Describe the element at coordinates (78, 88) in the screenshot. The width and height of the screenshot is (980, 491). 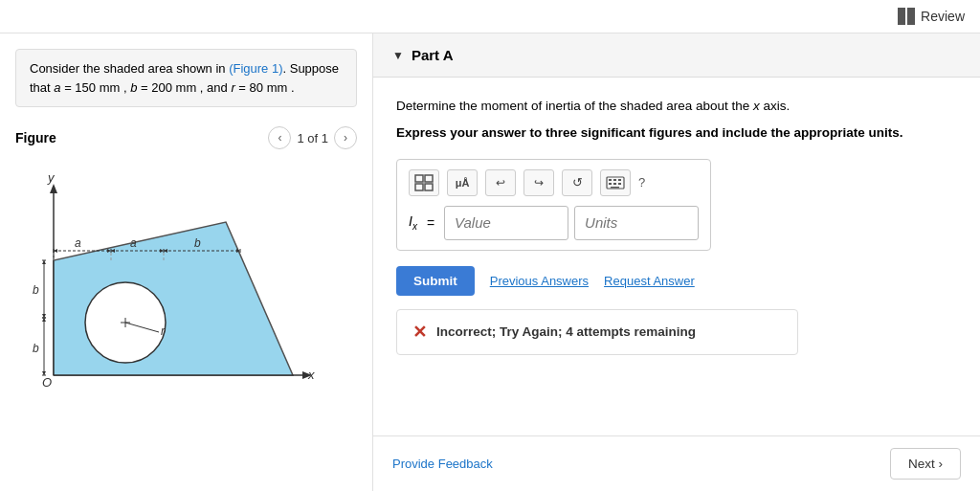
I see `eq1: = 150` at that location.